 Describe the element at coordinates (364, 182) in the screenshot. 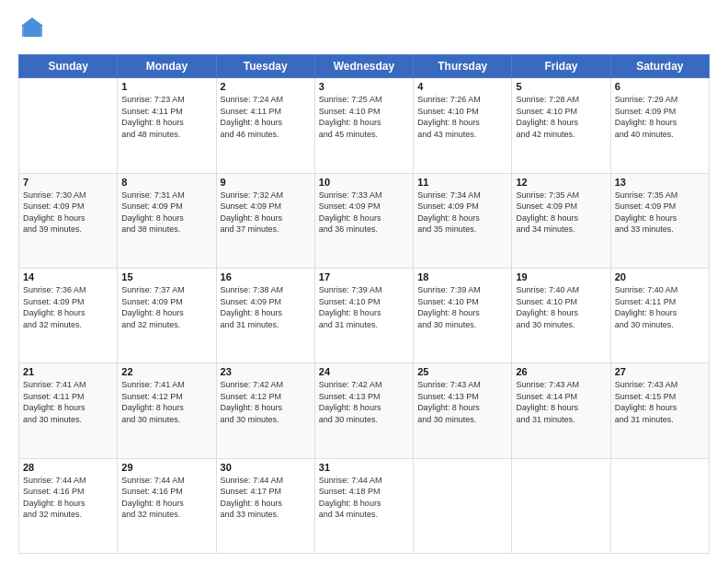

I see `day-number: 10` at that location.